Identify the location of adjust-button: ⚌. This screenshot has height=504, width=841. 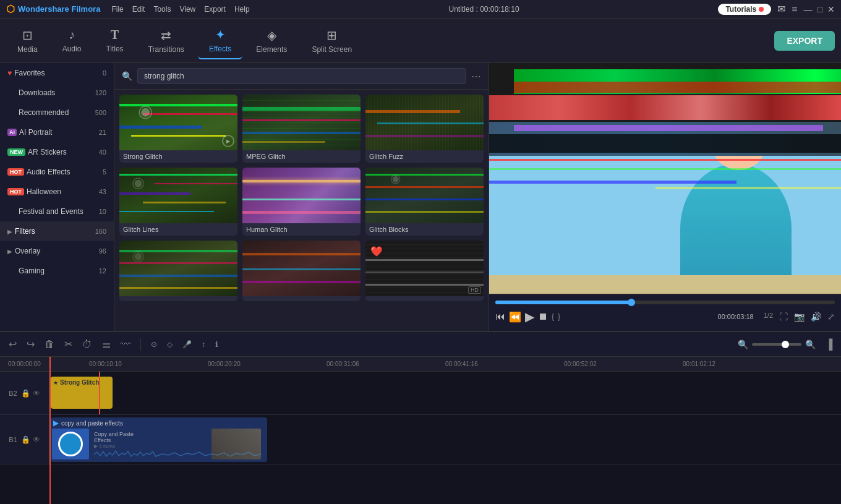
(106, 344).